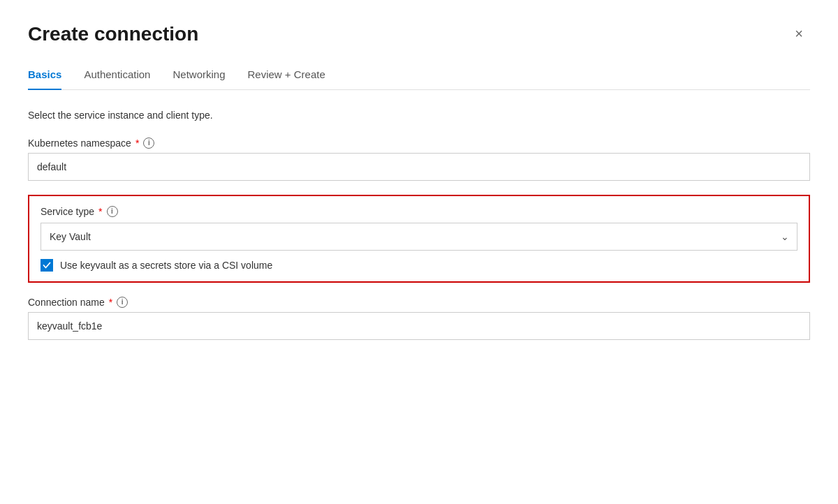 Image resolution: width=838 pixels, height=504 pixels. What do you see at coordinates (47, 265) in the screenshot?
I see `checkmark-icon` at bounding box center [47, 265].